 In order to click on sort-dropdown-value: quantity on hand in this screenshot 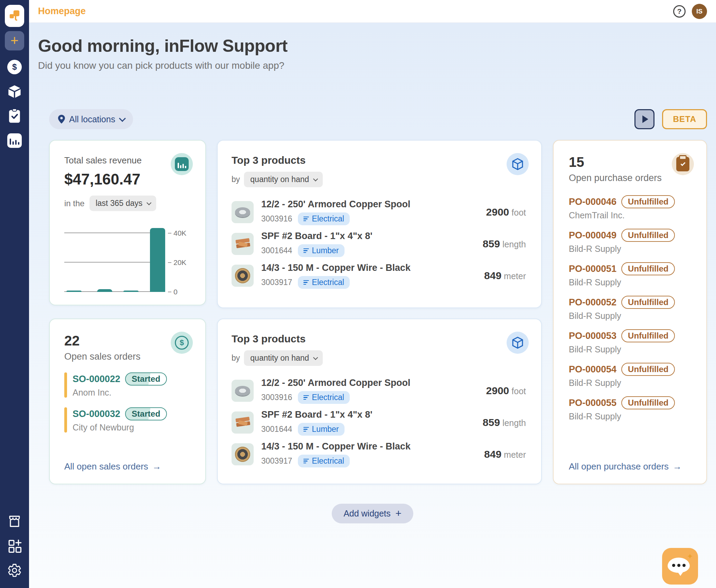, I will do `click(280, 358)`.